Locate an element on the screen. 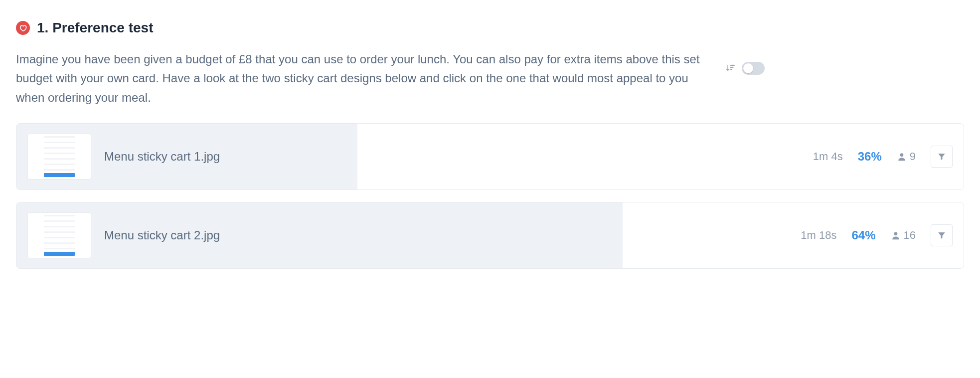  result-filename: Menu sticky cart 1.jpg is located at coordinates (452, 157).